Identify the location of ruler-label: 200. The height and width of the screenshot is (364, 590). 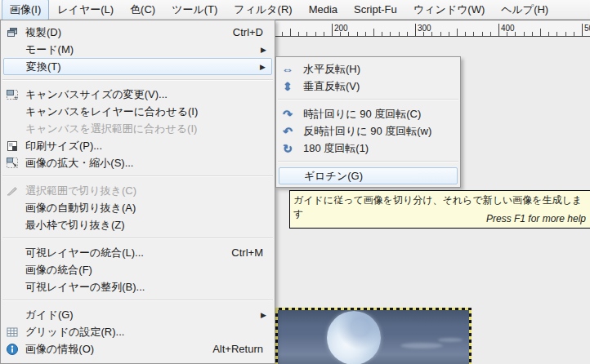
(340, 29).